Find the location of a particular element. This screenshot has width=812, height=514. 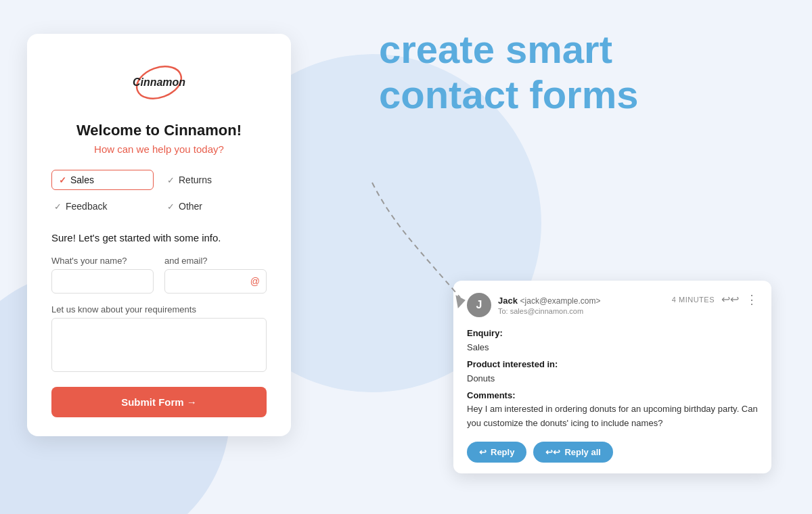

reply-all-button: ↩↩ Reply all is located at coordinates (572, 452).